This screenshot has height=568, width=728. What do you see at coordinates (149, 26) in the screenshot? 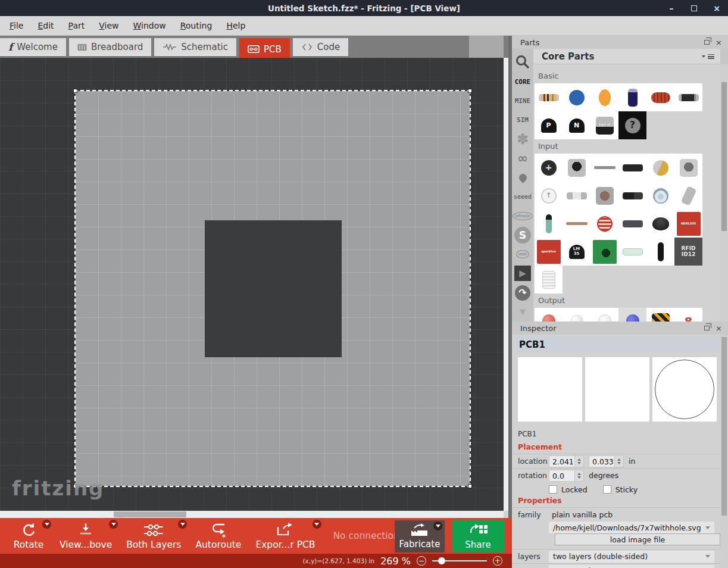
I see `menu-window: Window` at bounding box center [149, 26].